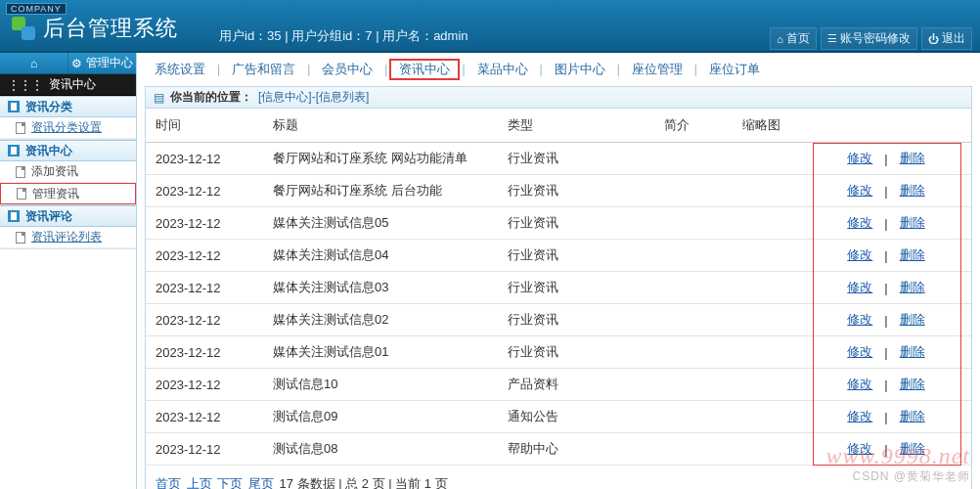 This screenshot has height=489, width=980. Describe the element at coordinates (72, 84) in the screenshot. I see `sidebar-active-label: 资讯中心` at that location.